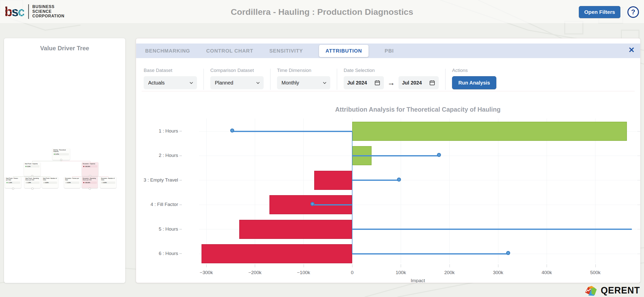 The image size is (644, 297). I want to click on gridline-vertical, so click(303, 191).